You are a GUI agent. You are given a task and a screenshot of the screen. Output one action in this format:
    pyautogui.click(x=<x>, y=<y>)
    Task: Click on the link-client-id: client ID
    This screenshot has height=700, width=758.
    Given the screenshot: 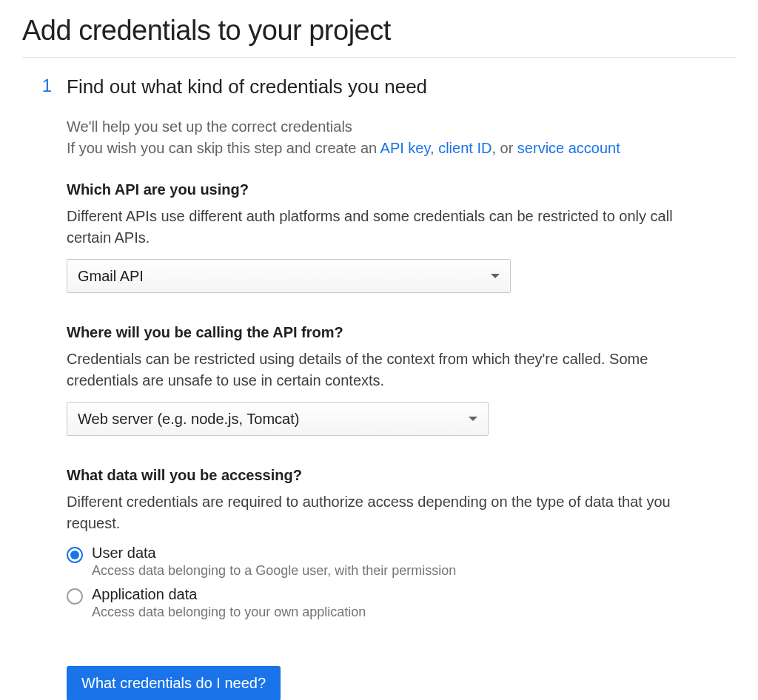 What is the action you would take?
    pyautogui.click(x=465, y=148)
    